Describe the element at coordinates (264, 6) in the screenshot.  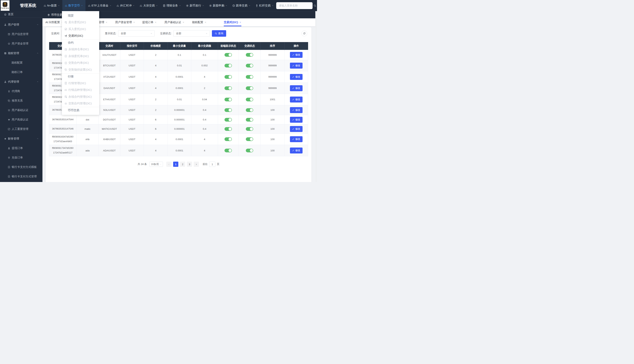
I see `nav-item-杠杆交易: 杠杆交易` at that location.